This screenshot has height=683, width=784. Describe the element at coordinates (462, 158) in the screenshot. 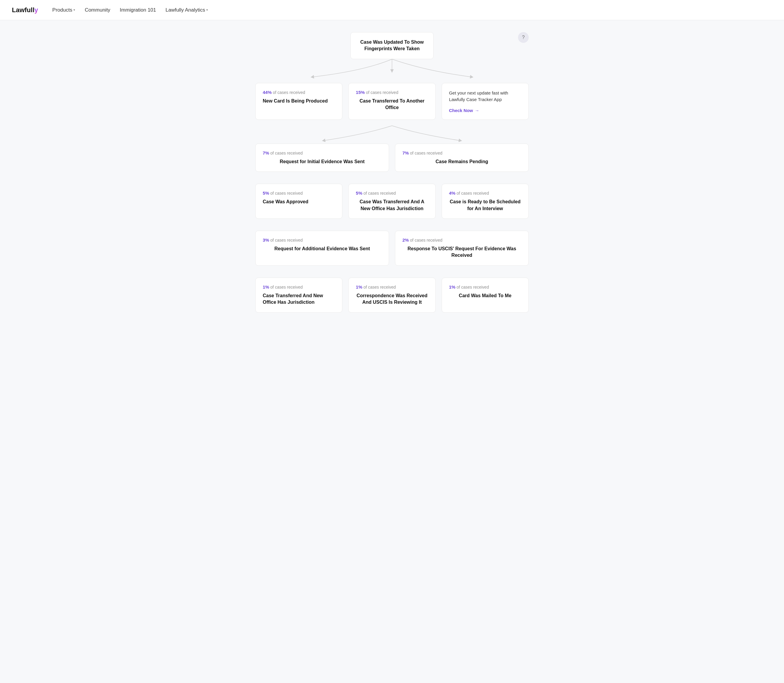

I see `card-7pct-right: 7% of cases received Case Remains Pendin…` at that location.